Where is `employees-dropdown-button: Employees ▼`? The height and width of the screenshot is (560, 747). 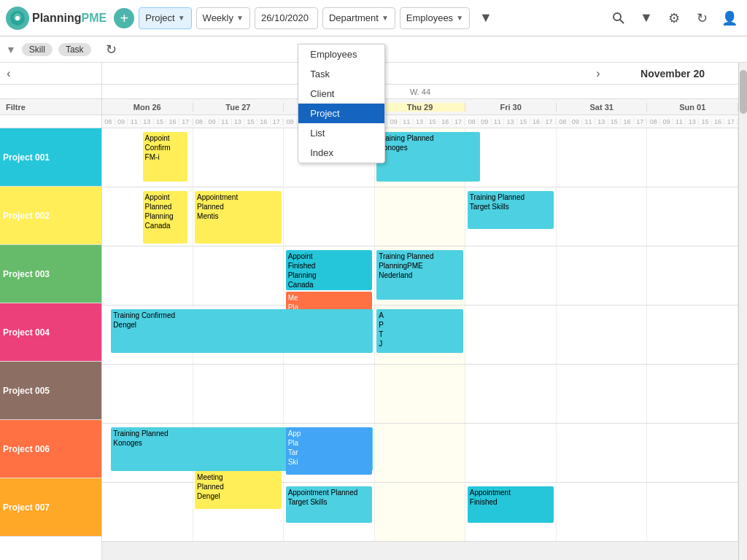 employees-dropdown-button: Employees ▼ is located at coordinates (435, 18).